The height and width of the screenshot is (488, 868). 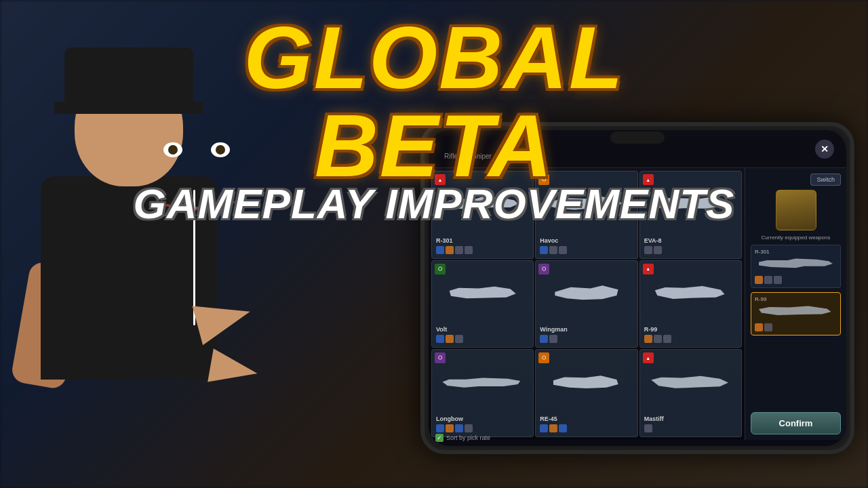 I want to click on weapon-cell-volt: ⬡ Volt, so click(x=483, y=304).